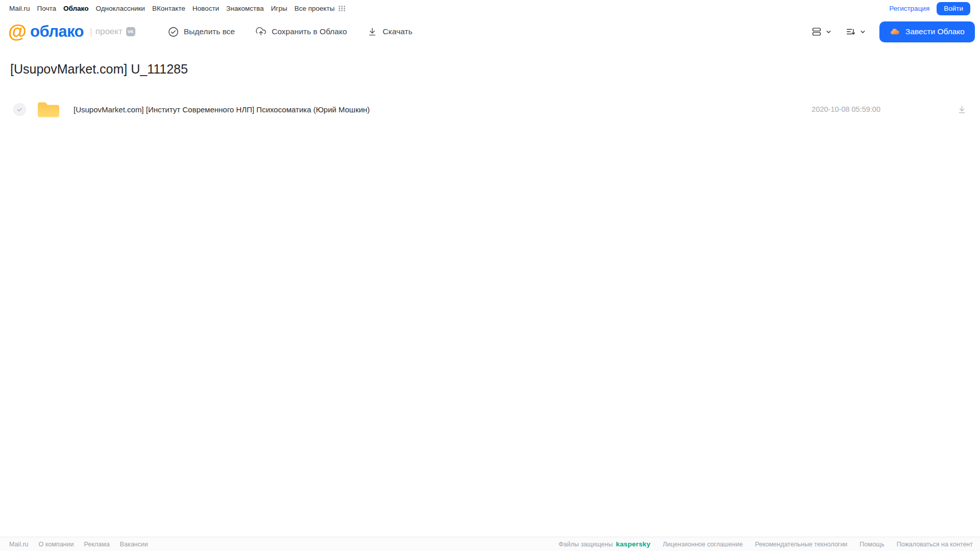  Describe the element at coordinates (206, 8) in the screenshot. I see `topnav-item-novosti: Новости` at that location.